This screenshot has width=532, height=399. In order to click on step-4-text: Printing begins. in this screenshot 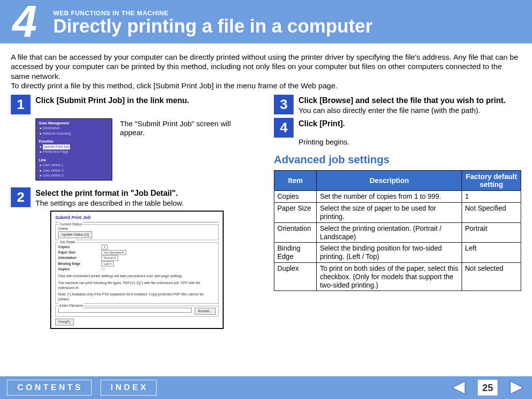, I will do `click(410, 142)`.